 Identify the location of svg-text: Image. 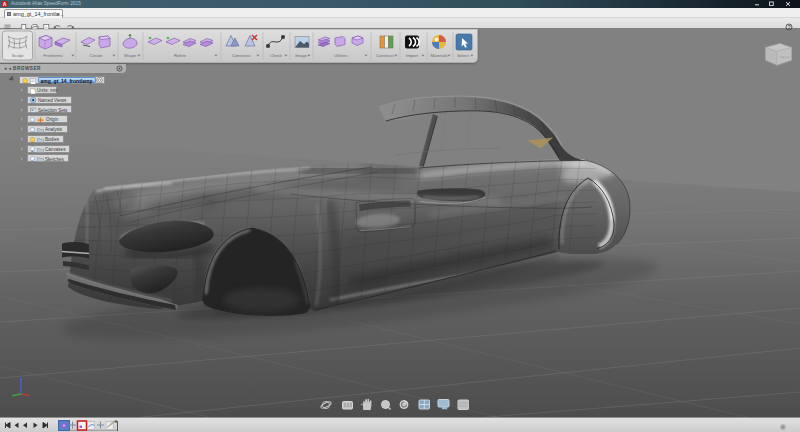
(301, 54).